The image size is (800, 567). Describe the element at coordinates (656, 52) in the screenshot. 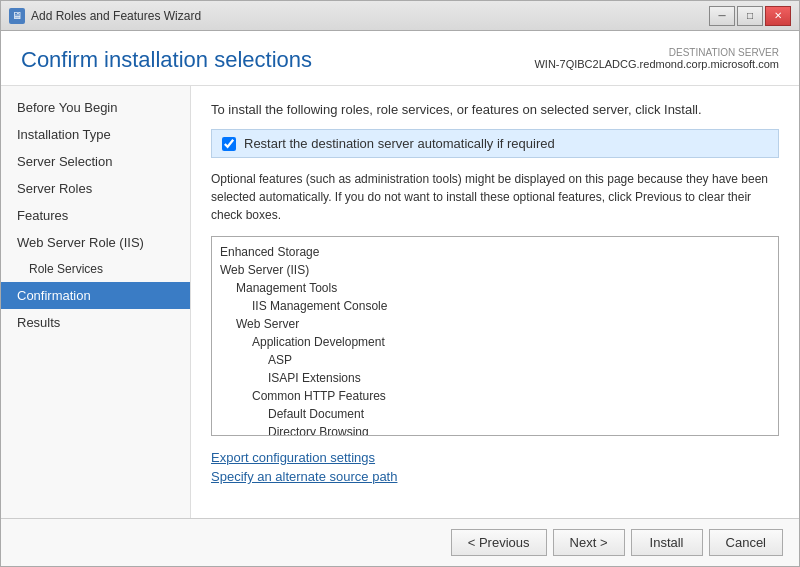

I see `destination-label: DESTINATION SERVER` at that location.